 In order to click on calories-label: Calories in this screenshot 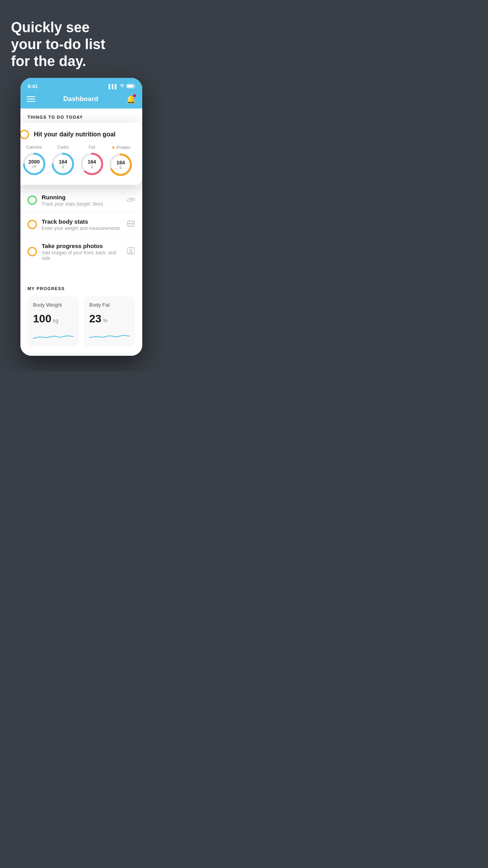, I will do `click(34, 147)`.